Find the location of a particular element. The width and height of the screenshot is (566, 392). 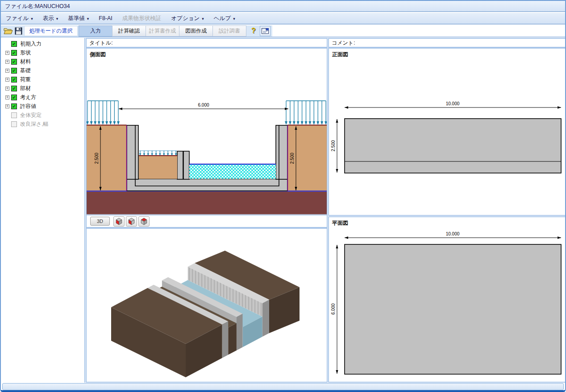

tree-item-foundation: +✔基礎 is located at coordinates (43, 70).